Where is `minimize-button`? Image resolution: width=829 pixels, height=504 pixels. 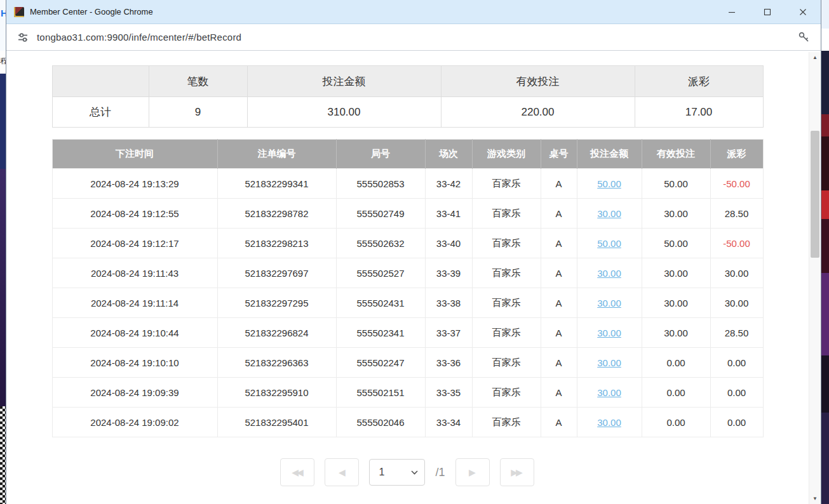
minimize-button is located at coordinates (732, 12).